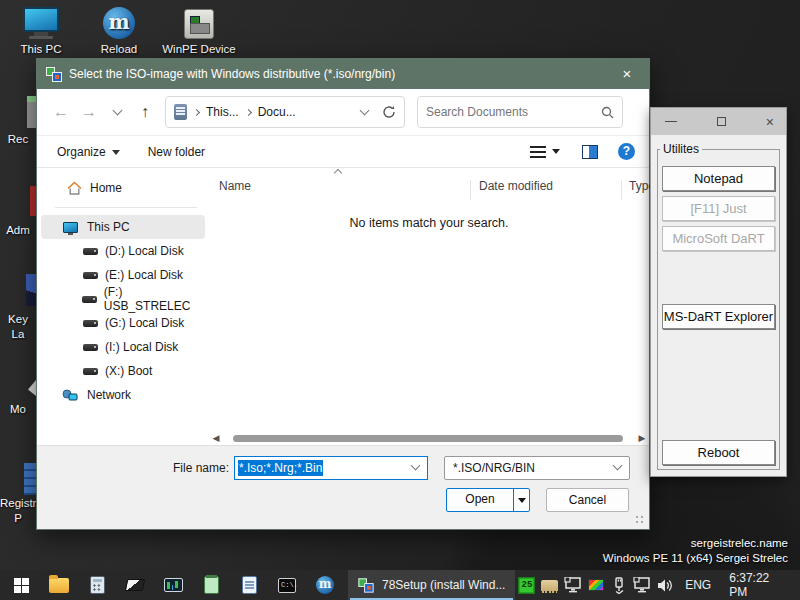  I want to click on desktop-icon-label: P, so click(18, 518).